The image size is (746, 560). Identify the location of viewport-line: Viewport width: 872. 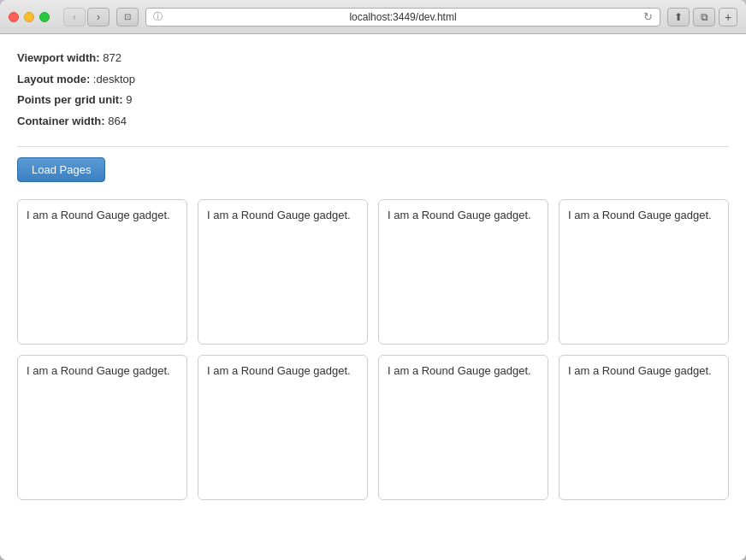
(373, 58).